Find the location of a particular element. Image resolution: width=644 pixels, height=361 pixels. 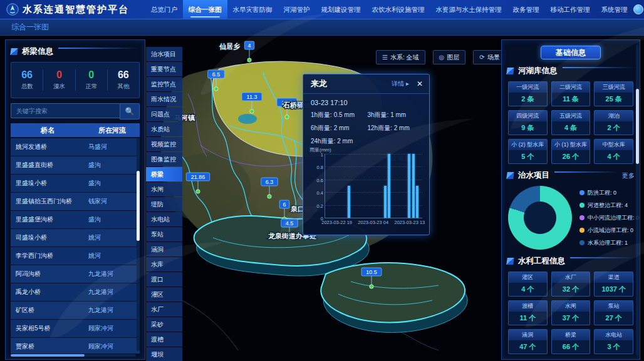

projects-donut-row: 防洪工程: 0河道整治工程: 4中小河流治理工程: 0小流域治理工程: 0水系治… is located at coordinates (572, 218).